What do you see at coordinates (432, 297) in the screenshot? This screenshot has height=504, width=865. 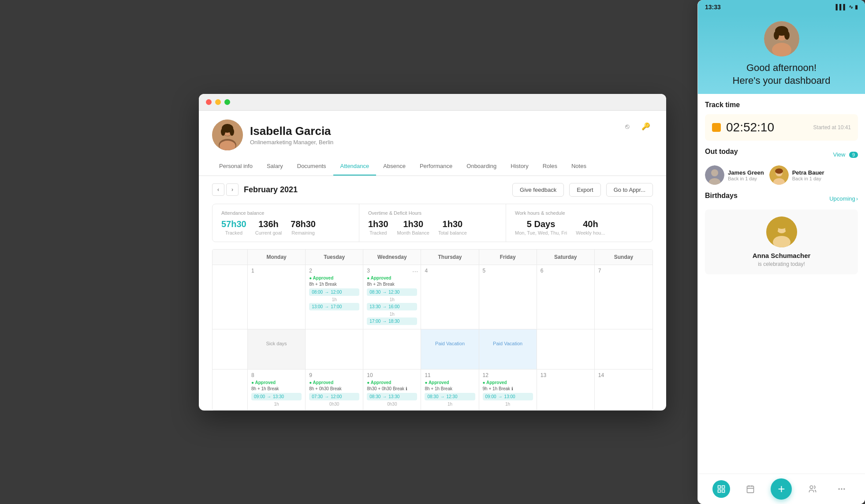 I see `calendar-row-1: 1 2 Approved 8h + 1h Break 08:00 → 12:00…` at bounding box center [432, 297].